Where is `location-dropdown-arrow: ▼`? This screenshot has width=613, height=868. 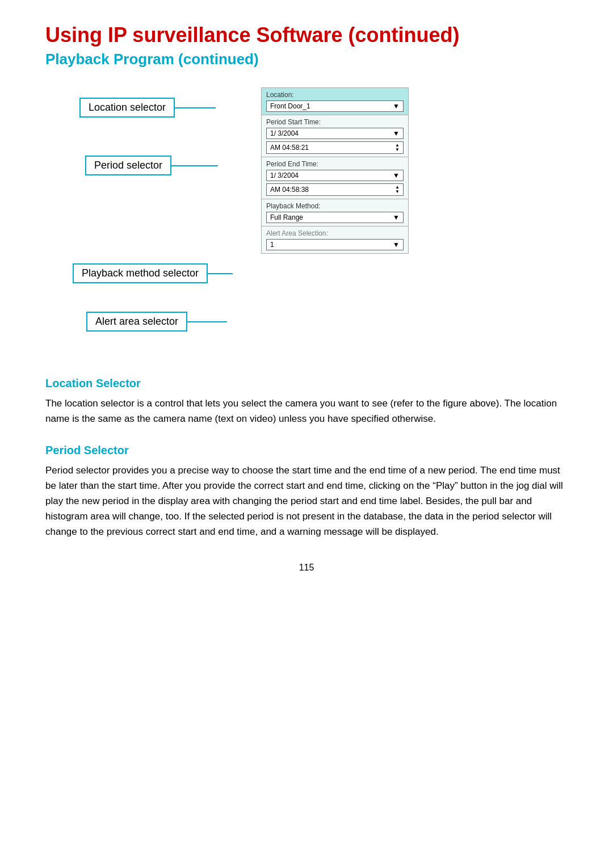 location-dropdown-arrow: ▼ is located at coordinates (396, 106).